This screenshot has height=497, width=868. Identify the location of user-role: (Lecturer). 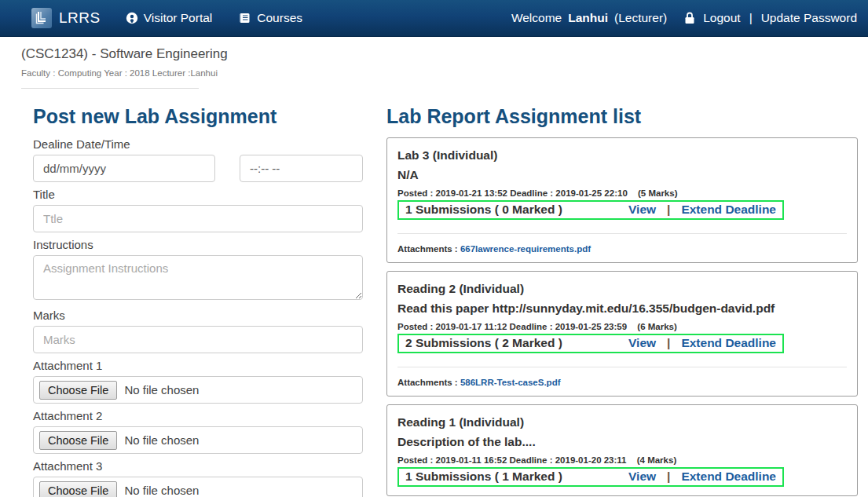
(641, 18).